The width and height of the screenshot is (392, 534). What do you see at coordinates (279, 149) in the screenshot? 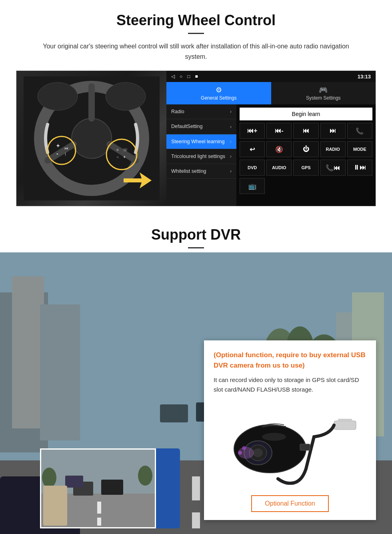
I see `mute-btn: 🔇` at bounding box center [279, 149].